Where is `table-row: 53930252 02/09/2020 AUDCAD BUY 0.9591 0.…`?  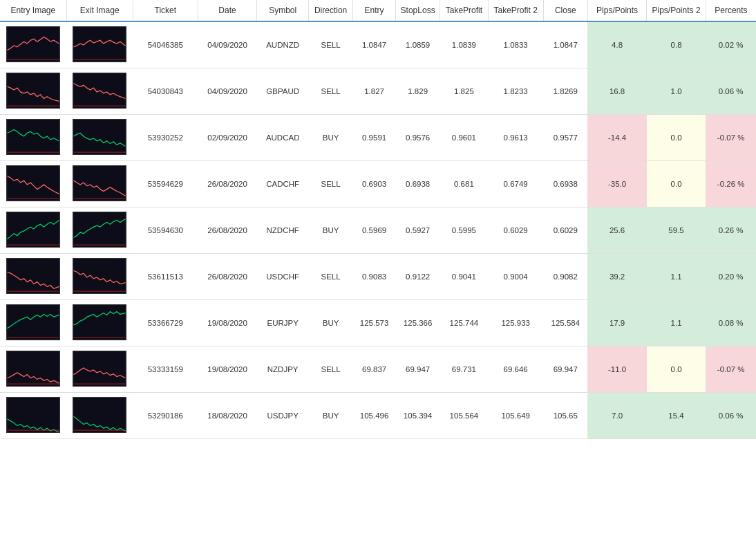 table-row: 53930252 02/09/2020 AUDCAD BUY 0.9591 0.… is located at coordinates (378, 138).